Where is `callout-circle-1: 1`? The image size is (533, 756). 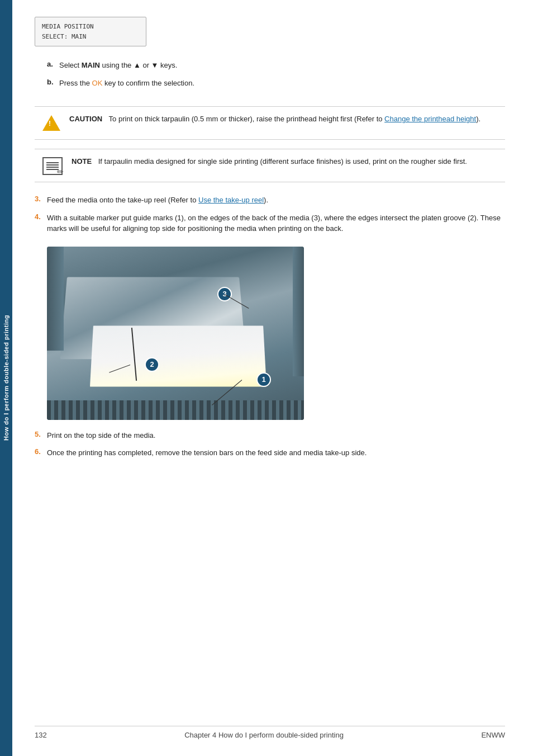 callout-circle-1: 1 is located at coordinates (264, 380).